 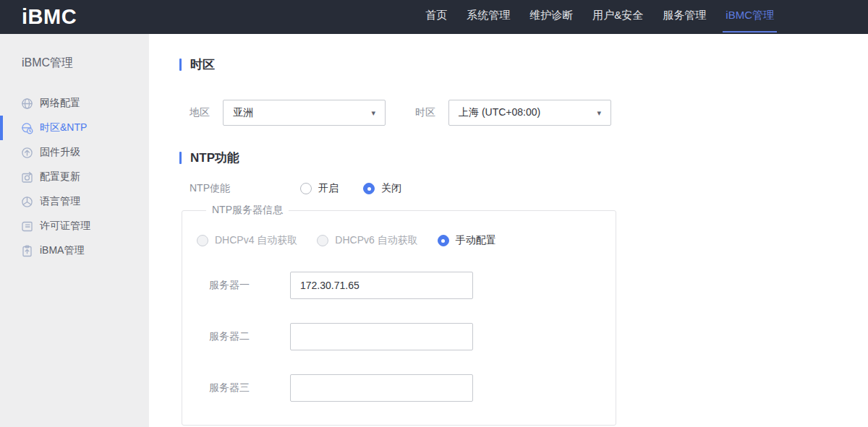 What do you see at coordinates (529, 113) in the screenshot?
I see `timezone-fields-row: 地区 亚洲 ▾ 时区 上海 (UTC+08:00) ▾` at bounding box center [529, 113].